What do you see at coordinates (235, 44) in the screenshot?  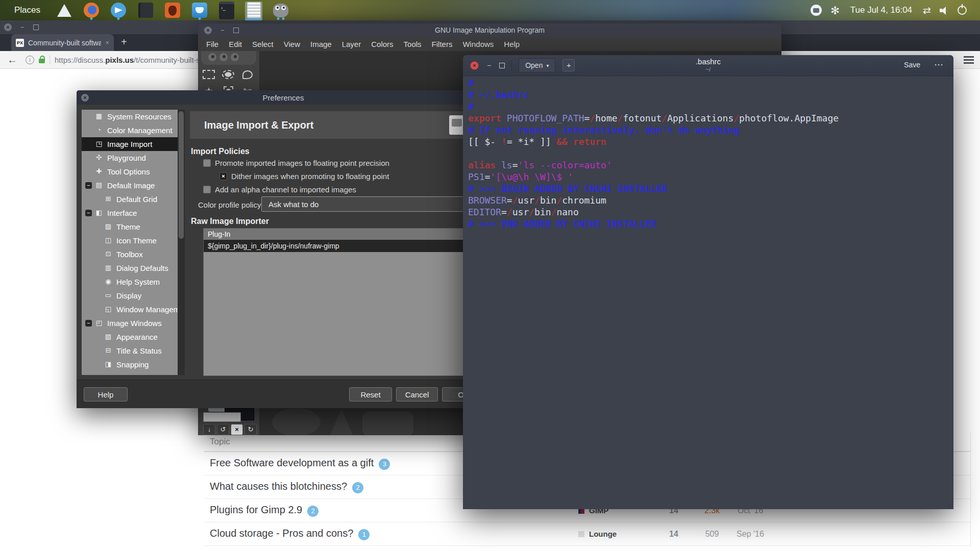 I see `menu-edit: Edit` at bounding box center [235, 44].